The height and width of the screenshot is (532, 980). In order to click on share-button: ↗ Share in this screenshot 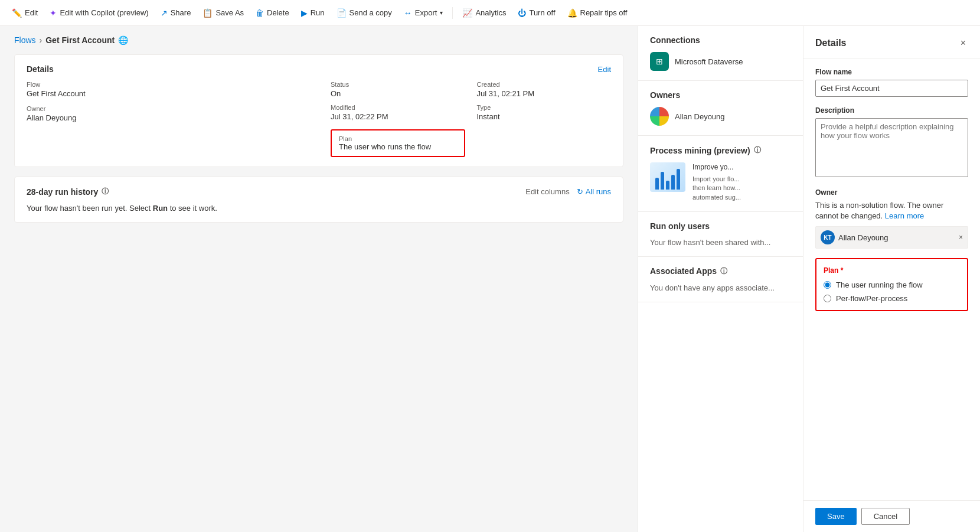, I will do `click(176, 13)`.